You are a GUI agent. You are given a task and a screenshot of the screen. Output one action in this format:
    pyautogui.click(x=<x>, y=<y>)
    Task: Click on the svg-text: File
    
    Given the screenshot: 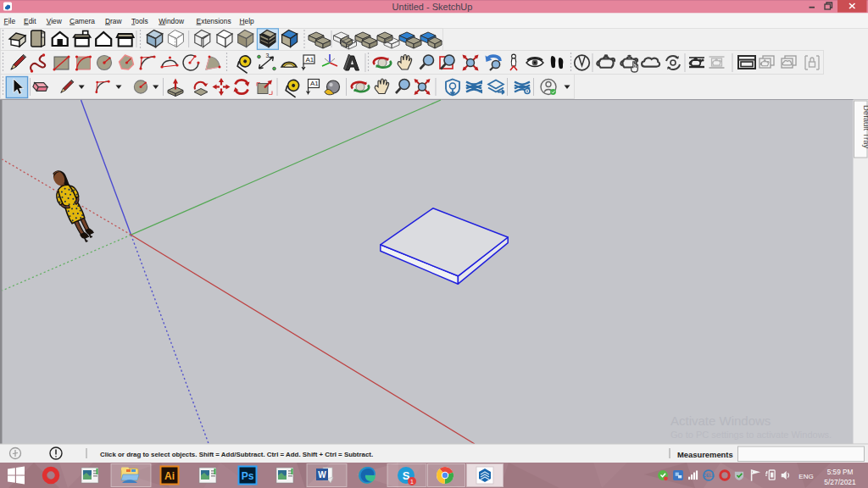 What is the action you would take?
    pyautogui.click(x=10, y=21)
    